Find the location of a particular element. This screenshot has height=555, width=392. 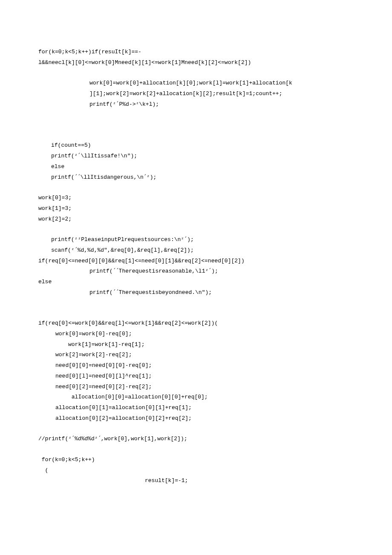

code-line: printf(ˊˊTherequestisbeyondneed.\n″); is located at coordinates (196, 293).